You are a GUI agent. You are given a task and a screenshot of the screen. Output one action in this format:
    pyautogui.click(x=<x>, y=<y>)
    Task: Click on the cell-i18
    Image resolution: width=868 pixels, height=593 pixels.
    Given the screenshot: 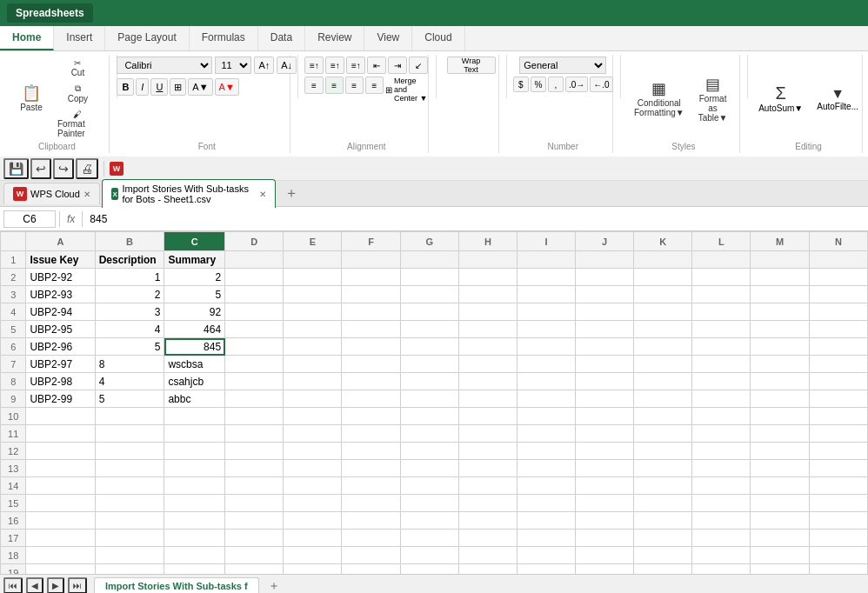 What is the action you would take?
    pyautogui.click(x=546, y=556)
    